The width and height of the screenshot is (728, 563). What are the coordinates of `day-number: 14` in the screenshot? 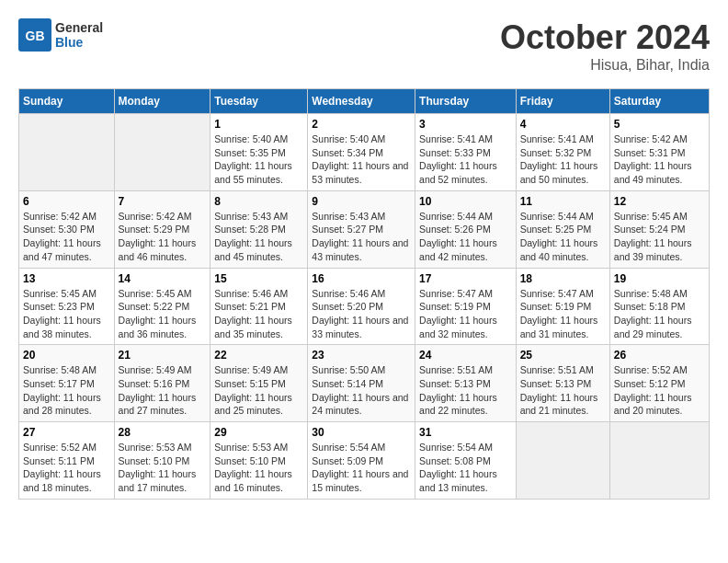 It's located at (163, 279).